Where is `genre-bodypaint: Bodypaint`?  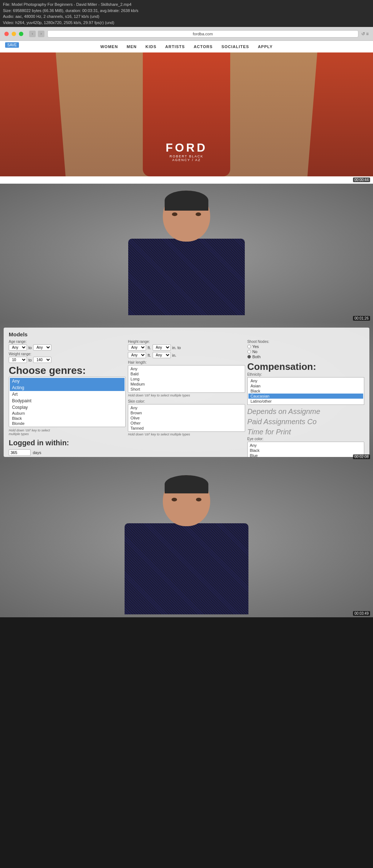
genre-bodypaint: Bodypaint is located at coordinates (67, 401).